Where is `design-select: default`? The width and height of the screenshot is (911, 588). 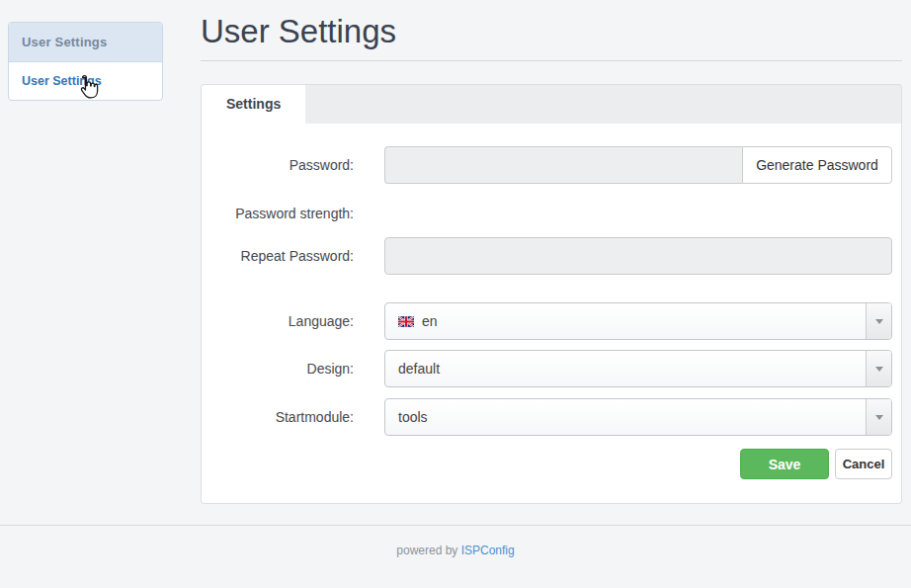 design-select: default is located at coordinates (638, 369).